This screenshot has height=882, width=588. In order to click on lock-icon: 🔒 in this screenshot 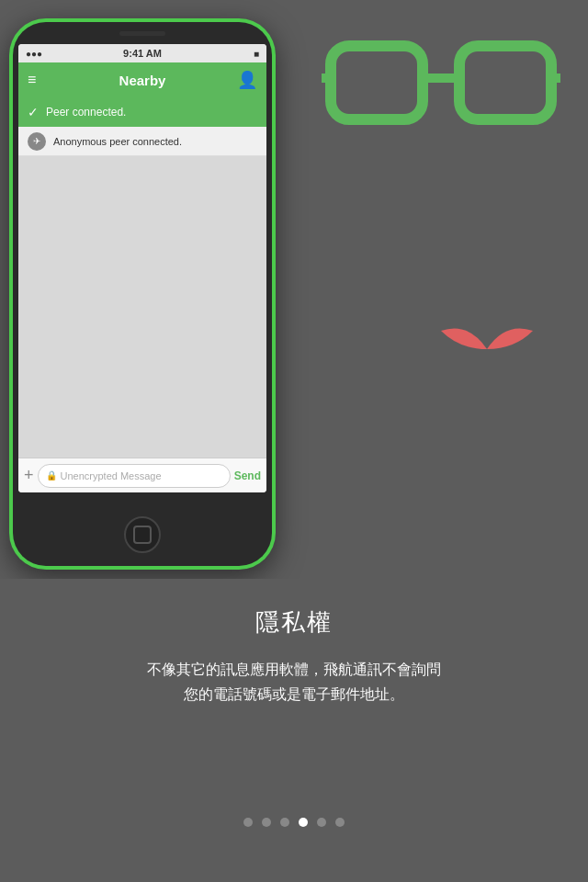, I will do `click(51, 476)`.